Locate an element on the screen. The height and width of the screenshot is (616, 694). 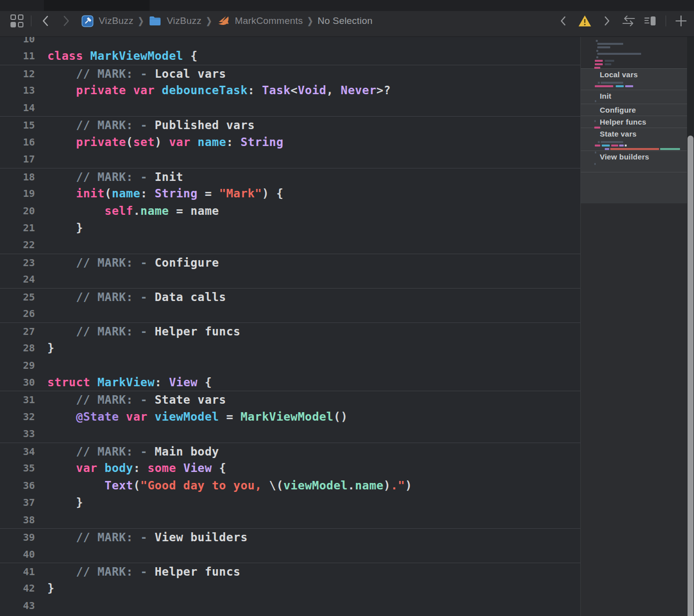
code-line-37: 37 } is located at coordinates (290, 502).